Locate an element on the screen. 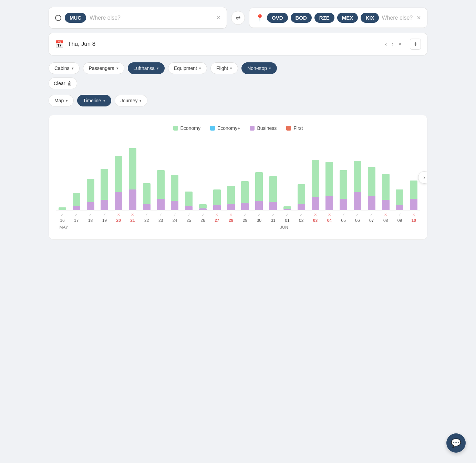  first-dot is located at coordinates (289, 128).